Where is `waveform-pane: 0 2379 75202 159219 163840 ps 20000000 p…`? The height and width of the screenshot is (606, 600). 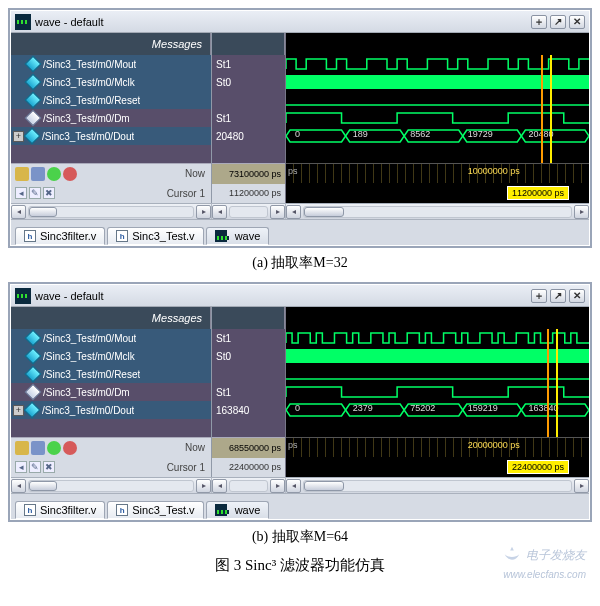 waveform-pane: 0 2379 75202 159219 163840 ps 20000000 p… is located at coordinates (437, 392).